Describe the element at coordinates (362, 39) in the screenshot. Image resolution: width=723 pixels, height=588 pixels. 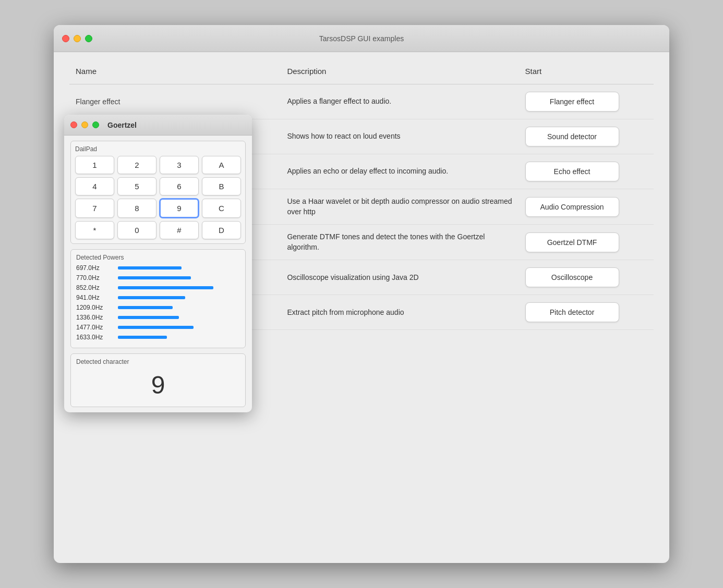
I see `window-title: TarsosDSP GUI examples` at that location.